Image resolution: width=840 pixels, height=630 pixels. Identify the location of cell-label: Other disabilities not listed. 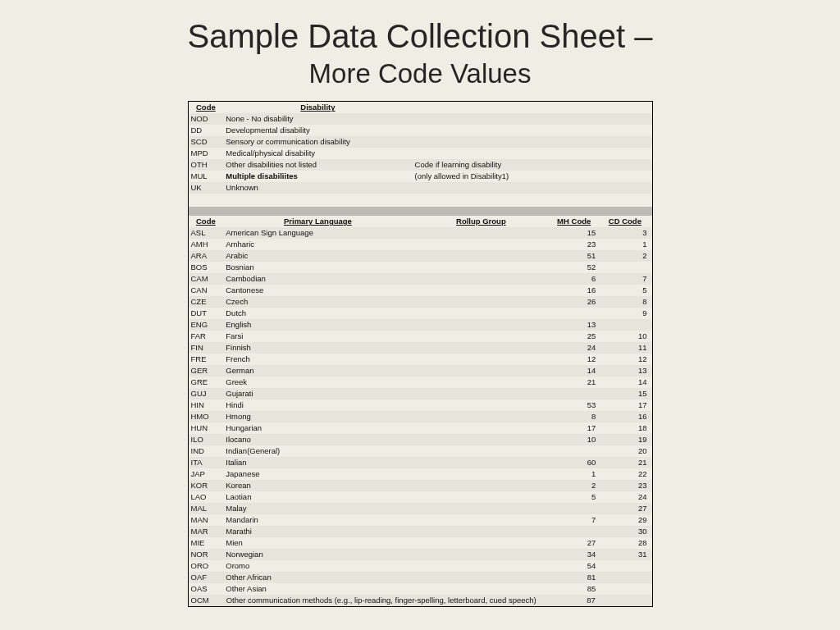
(317, 165).